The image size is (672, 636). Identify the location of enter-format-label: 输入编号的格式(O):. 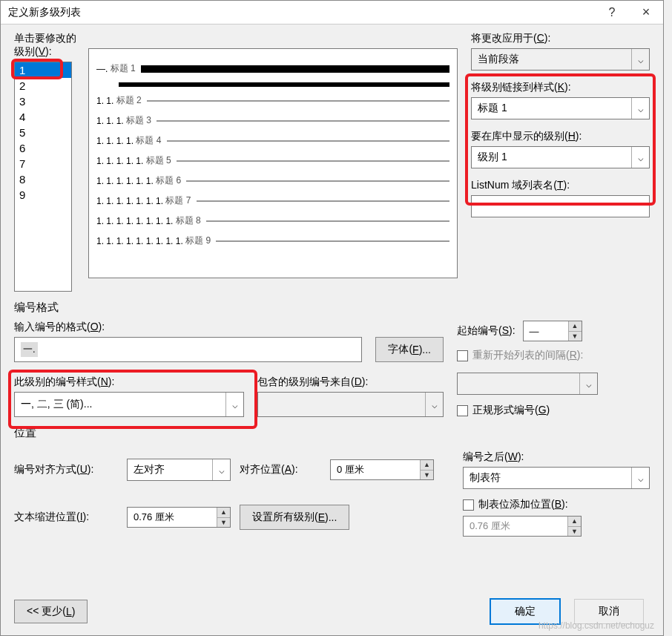
(188, 327).